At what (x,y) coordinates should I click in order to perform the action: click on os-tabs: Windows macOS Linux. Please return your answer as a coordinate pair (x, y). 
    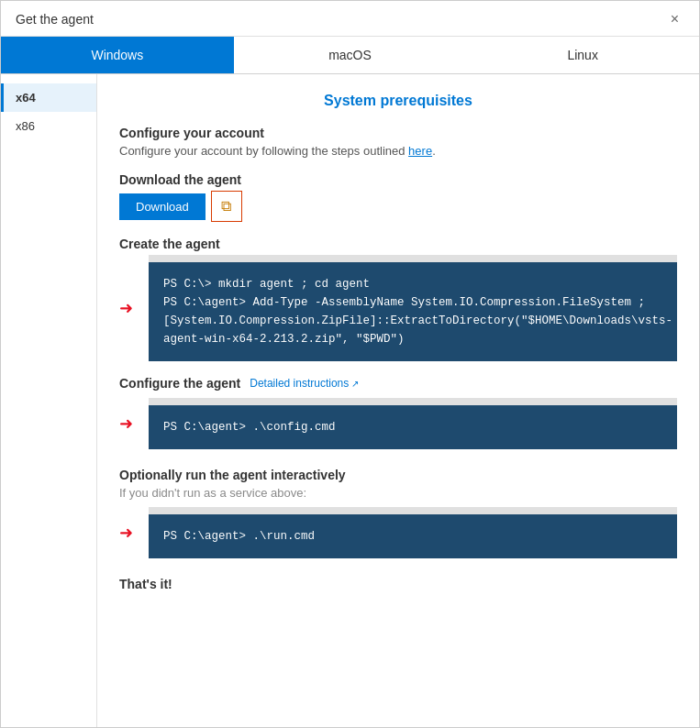
    Looking at the image, I should click on (350, 55).